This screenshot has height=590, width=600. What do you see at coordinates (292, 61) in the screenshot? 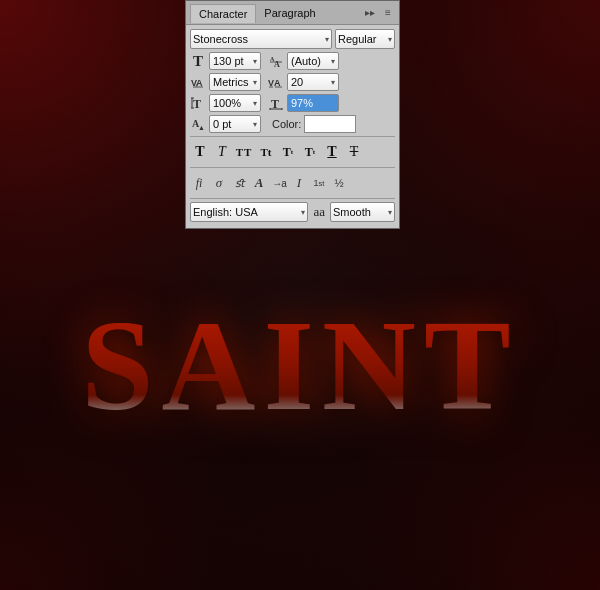
I see `size-leading-row: T 130 pt ▾ A A (Auto) ▾` at bounding box center [292, 61].